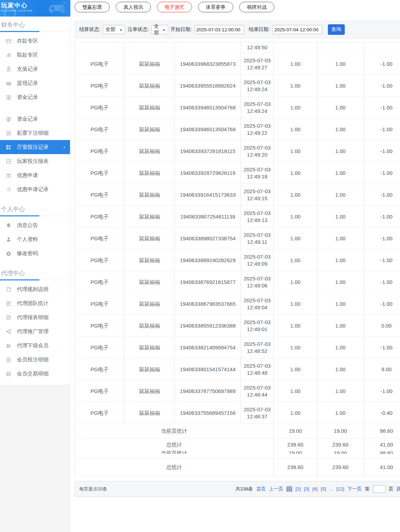  What do you see at coordinates (35, 175) in the screenshot?
I see `sidebar-item: 优惠申请` at bounding box center [35, 175].